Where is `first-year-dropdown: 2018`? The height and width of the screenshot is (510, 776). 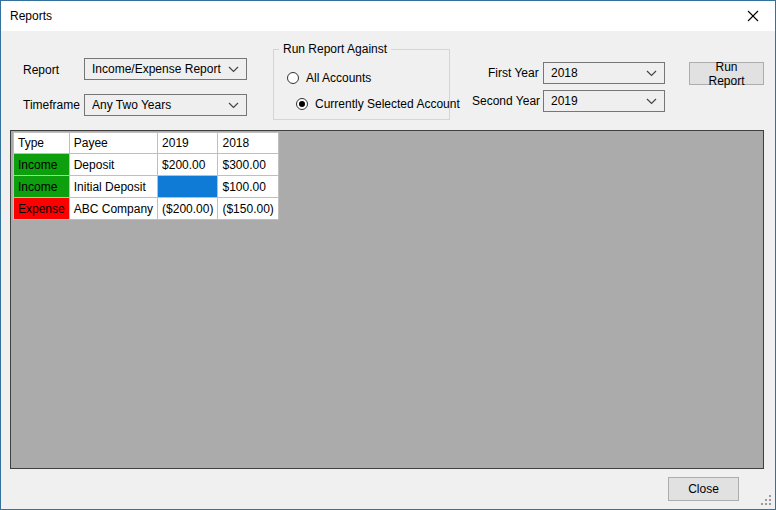 first-year-dropdown: 2018 is located at coordinates (604, 73).